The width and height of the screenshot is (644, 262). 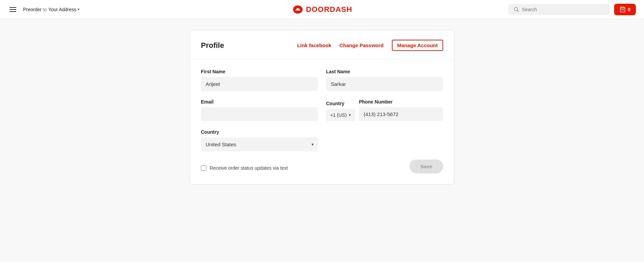 What do you see at coordinates (322, 80) in the screenshot?
I see `name-row: First Name Last Name` at bounding box center [322, 80].